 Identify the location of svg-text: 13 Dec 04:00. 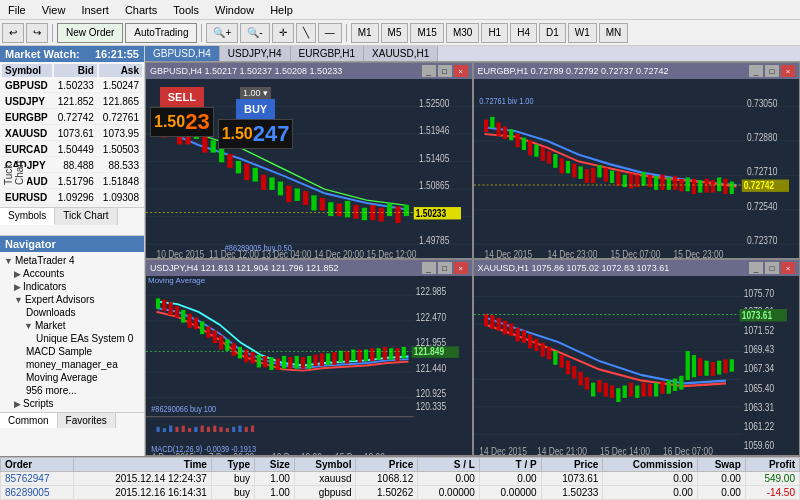
(287, 253).